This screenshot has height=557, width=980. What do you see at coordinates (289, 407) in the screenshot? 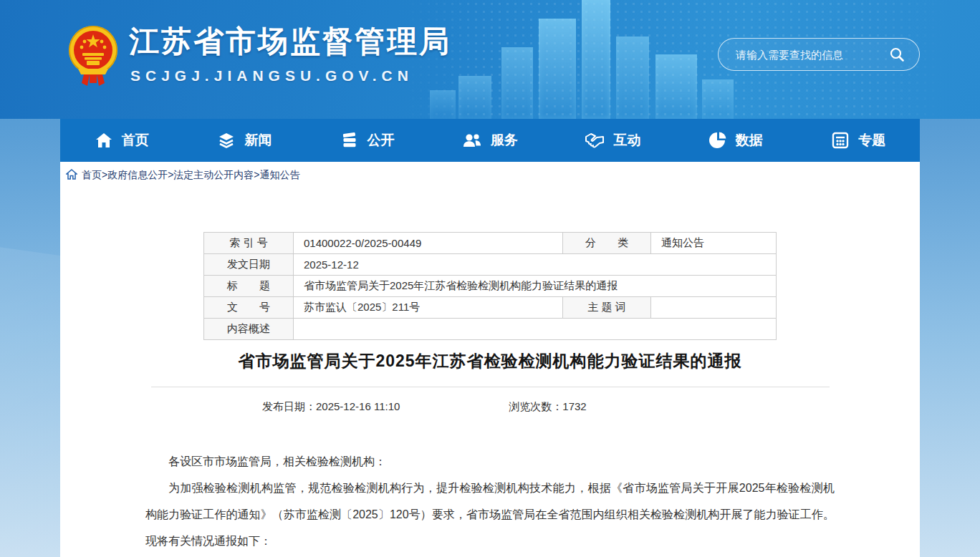
I see `publish-date-label: 发布日期：` at bounding box center [289, 407].